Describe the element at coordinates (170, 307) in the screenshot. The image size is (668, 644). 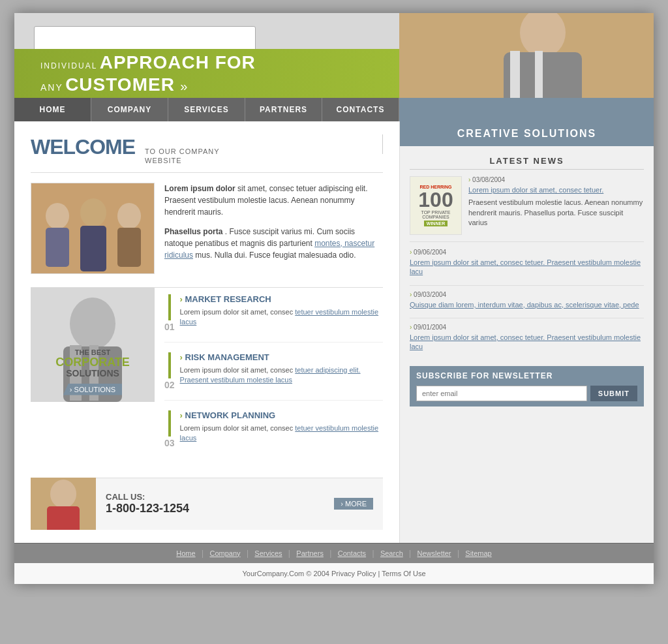
I see `solution-bar-icon` at that location.